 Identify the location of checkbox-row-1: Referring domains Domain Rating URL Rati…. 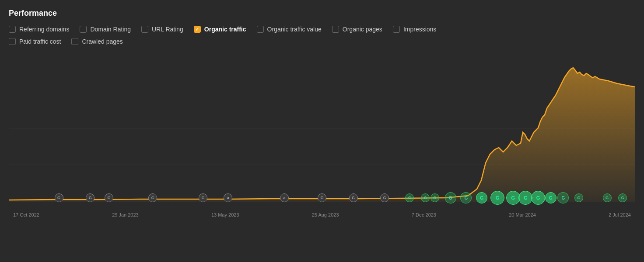
(322, 29).